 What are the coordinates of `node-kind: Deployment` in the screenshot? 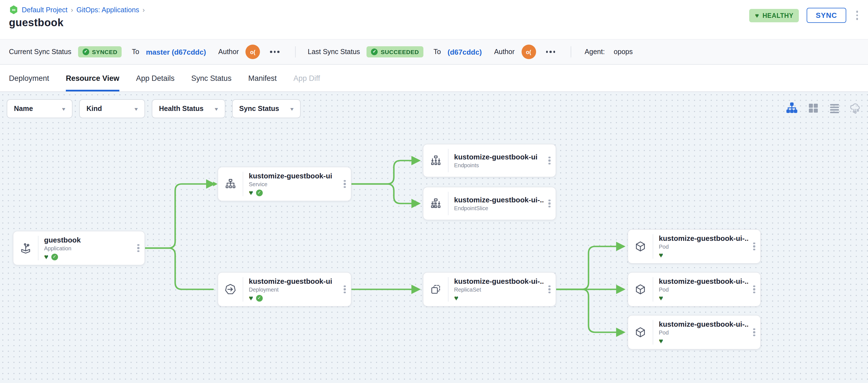 It's located at (294, 290).